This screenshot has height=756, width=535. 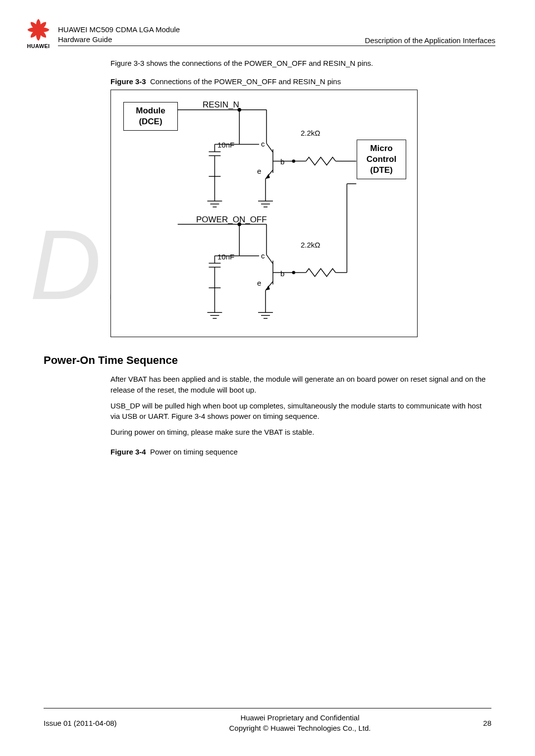 What do you see at coordinates (39, 32) in the screenshot?
I see `logo-block: HUAWEI` at bounding box center [39, 32].